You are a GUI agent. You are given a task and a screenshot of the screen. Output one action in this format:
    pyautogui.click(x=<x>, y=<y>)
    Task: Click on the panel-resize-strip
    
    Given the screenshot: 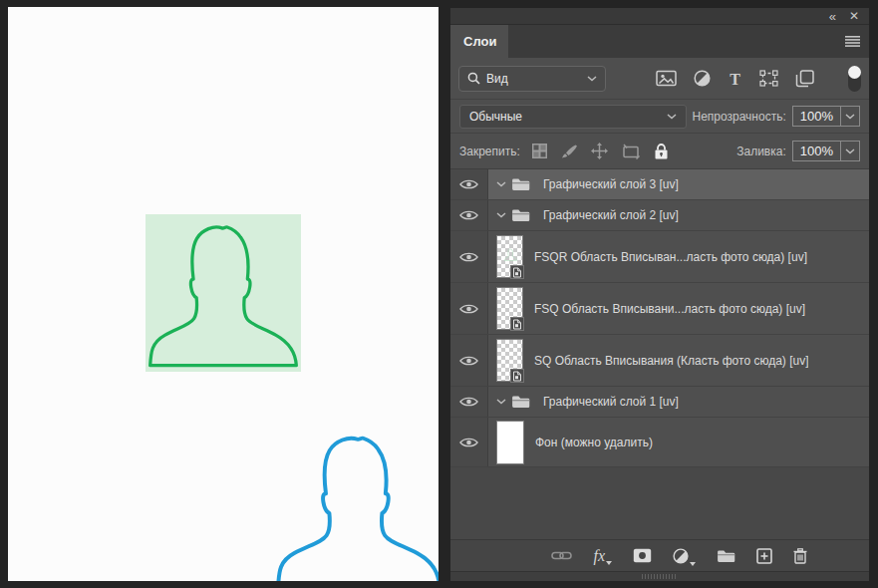 What is the action you would take?
    pyautogui.click(x=660, y=576)
    